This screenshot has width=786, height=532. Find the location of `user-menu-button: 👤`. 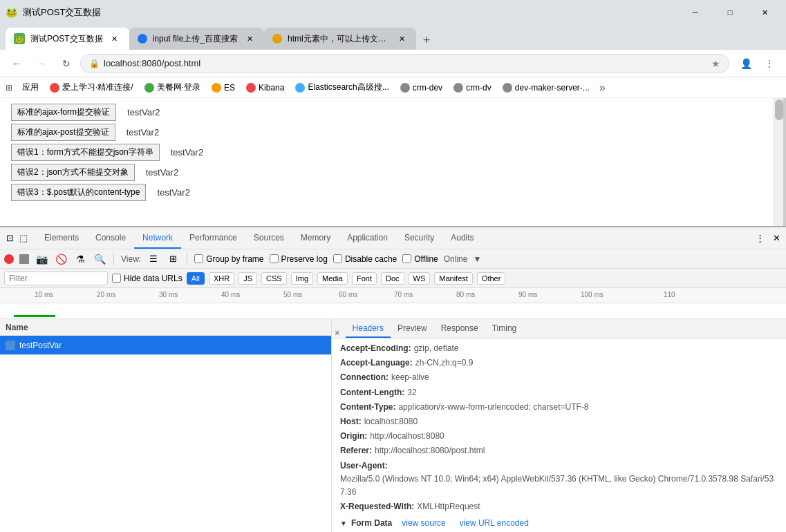

user-menu-button: 👤 is located at coordinates (746, 64).